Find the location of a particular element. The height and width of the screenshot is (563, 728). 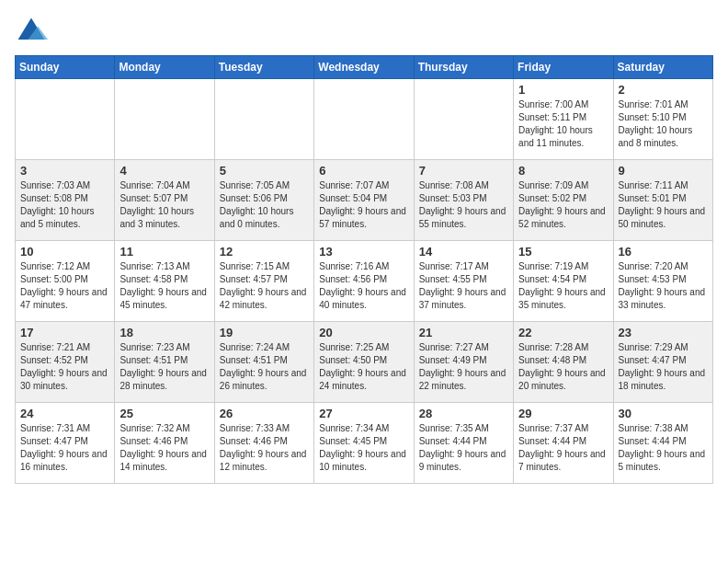

day-info: Sunrise: 7:01 AM Sunset: 5:10 PM Dayligh… is located at coordinates (664, 124).